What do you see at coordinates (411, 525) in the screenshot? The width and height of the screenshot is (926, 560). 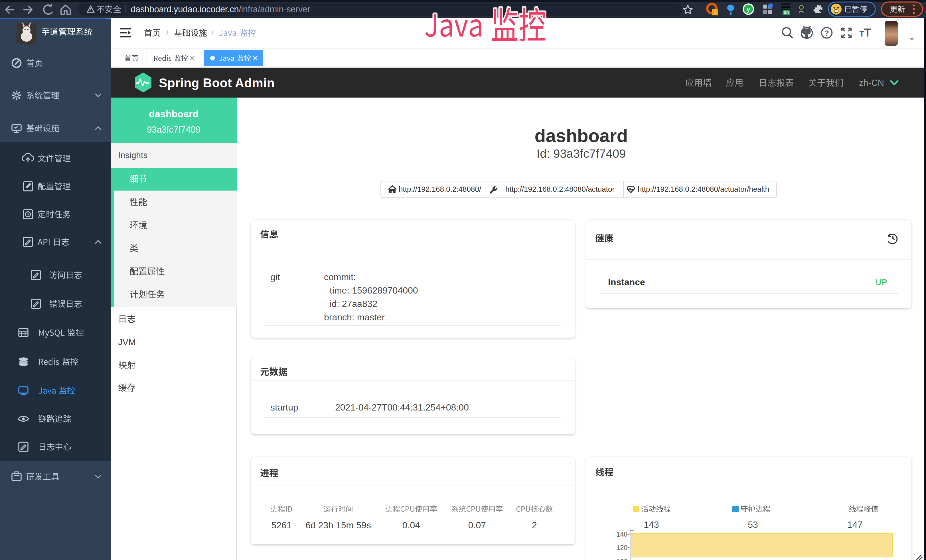 I see `svg-text: 0.04` at bounding box center [411, 525].